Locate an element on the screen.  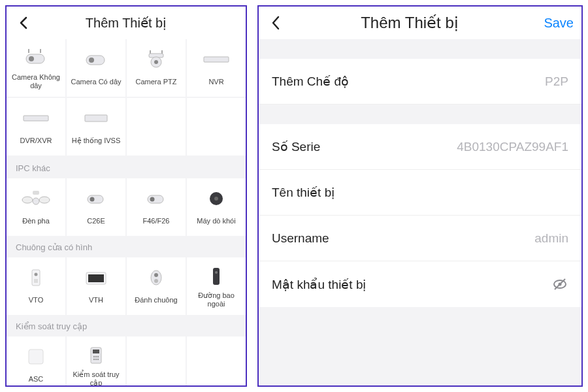
row-device-name: Tên thiết bị is located at coordinates (420, 193).